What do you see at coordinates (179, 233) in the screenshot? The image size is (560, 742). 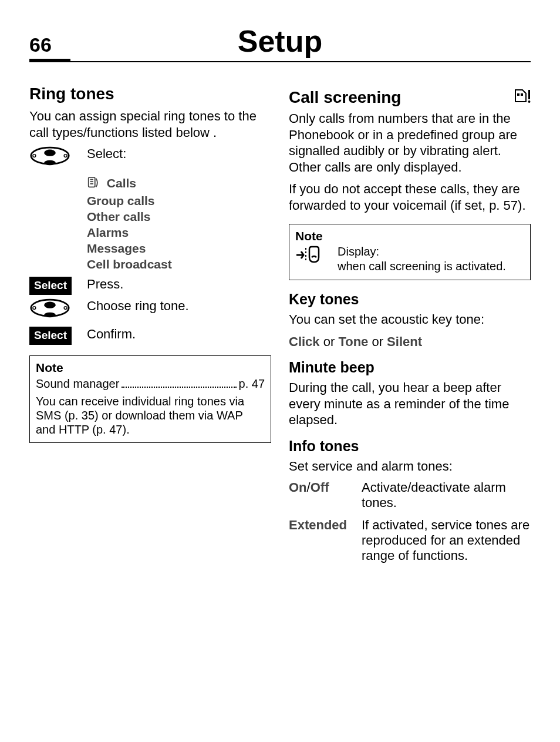 I see `option-alarms: Alarms` at bounding box center [179, 233].